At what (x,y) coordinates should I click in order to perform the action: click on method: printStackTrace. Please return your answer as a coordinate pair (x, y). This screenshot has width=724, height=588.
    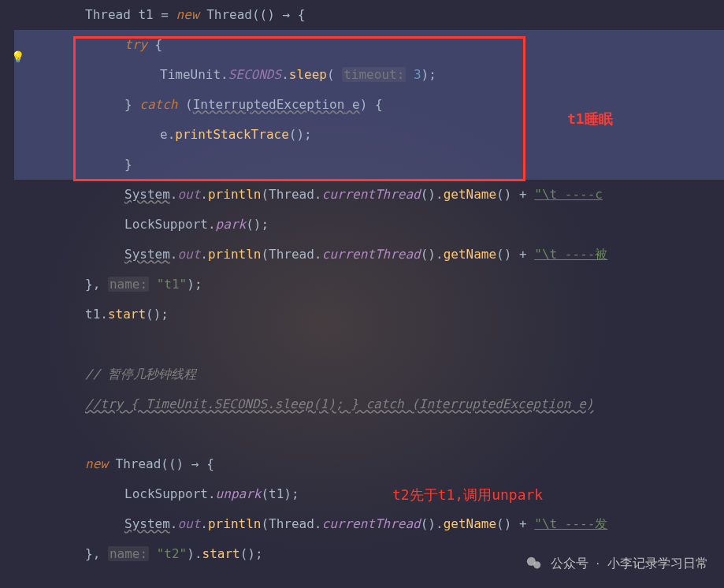
    Looking at the image, I should click on (232, 134).